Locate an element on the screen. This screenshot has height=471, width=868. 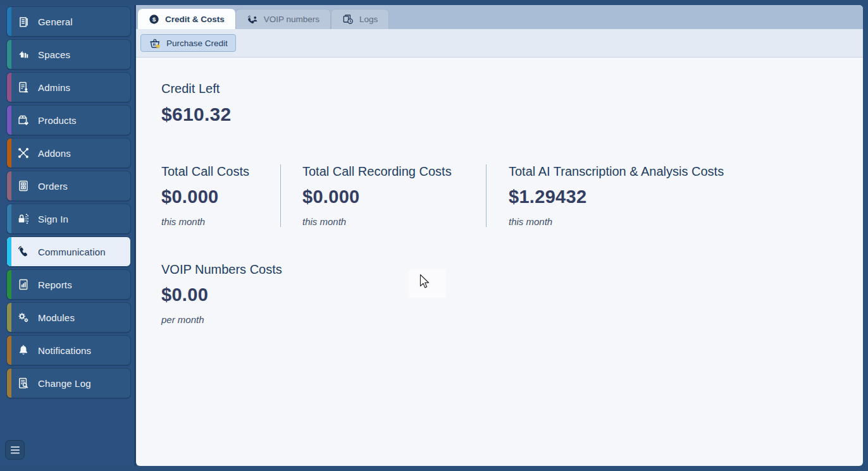
stat-title: Total Call Recording Costs is located at coordinates (394, 172).